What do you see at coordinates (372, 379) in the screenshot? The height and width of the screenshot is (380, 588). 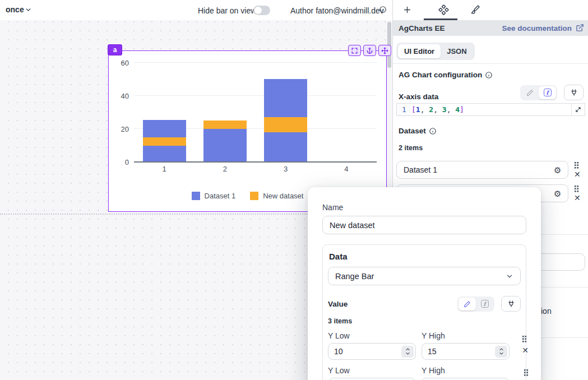 I see `y-low-input` at bounding box center [372, 379].